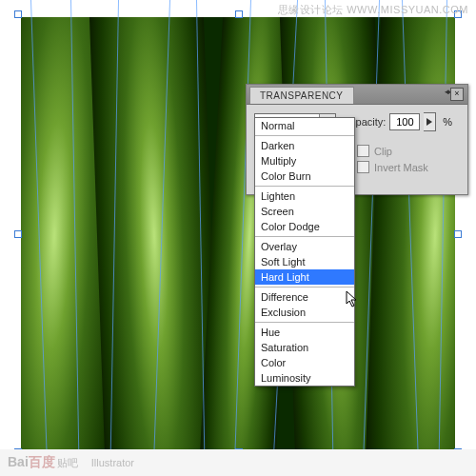  Describe the element at coordinates (457, 94) in the screenshot. I see `panel-close-icon: ×` at that location.